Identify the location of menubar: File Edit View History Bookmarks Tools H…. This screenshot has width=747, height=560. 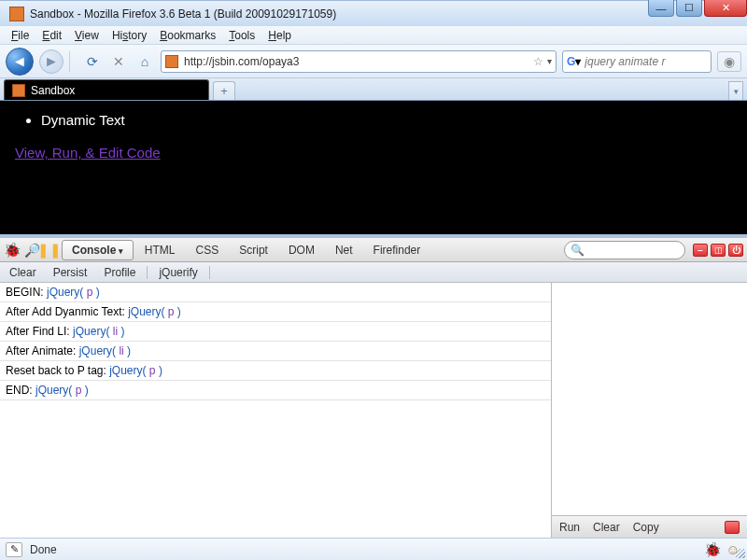
(374, 35).